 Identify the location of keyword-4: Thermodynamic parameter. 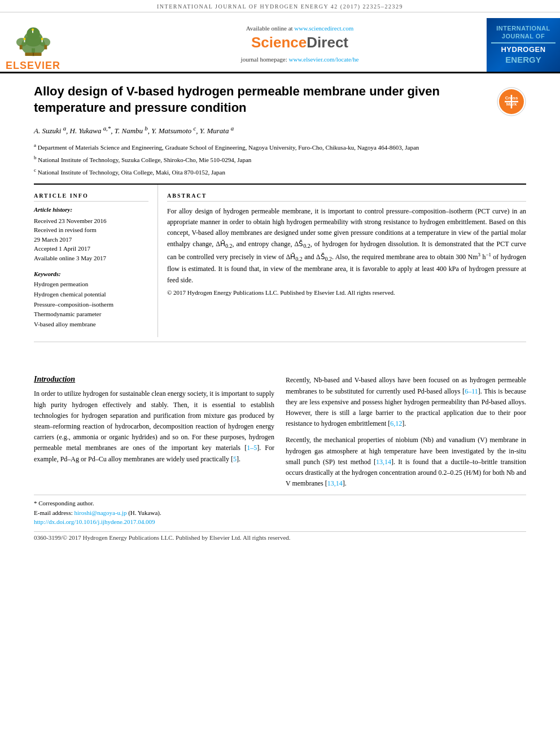
(91, 314).